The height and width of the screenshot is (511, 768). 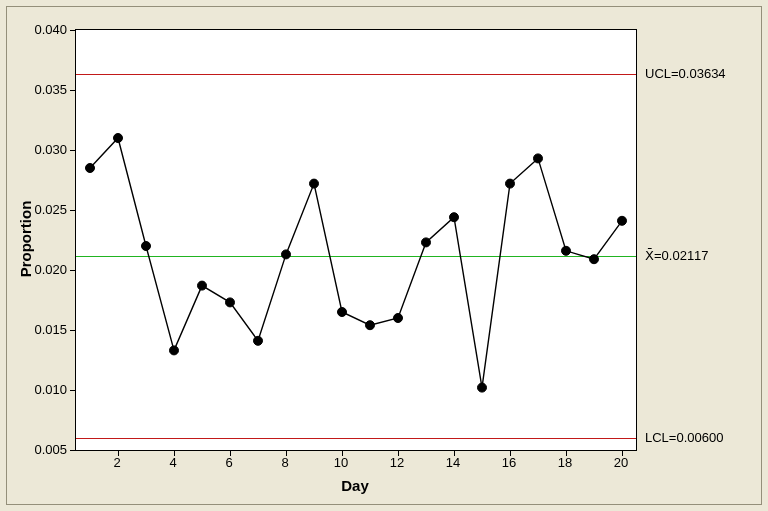 What do you see at coordinates (355, 486) in the screenshot?
I see `x-axis-title: Day` at bounding box center [355, 486].